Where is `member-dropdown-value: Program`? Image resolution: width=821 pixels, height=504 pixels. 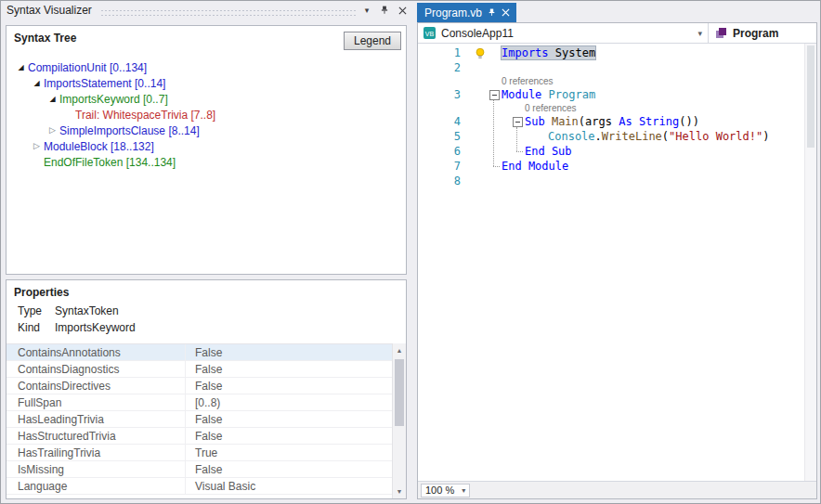
member-dropdown-value: Program is located at coordinates (756, 33).